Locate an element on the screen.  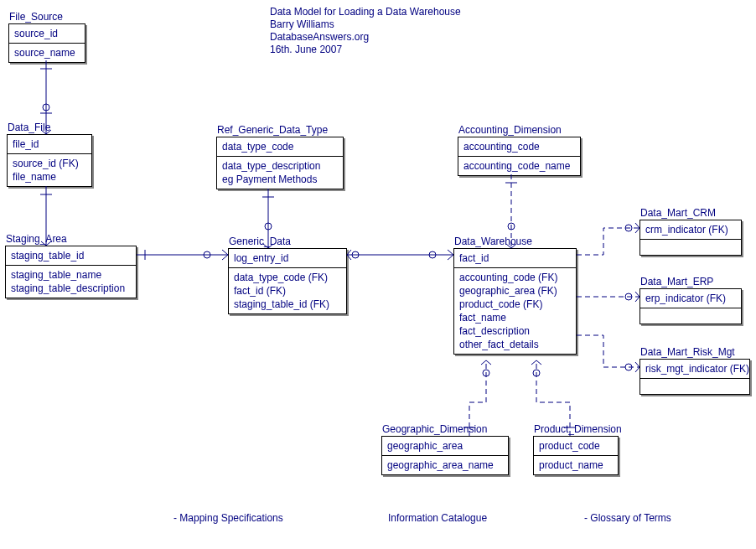
attr-field: data_type_description is located at coordinates (280, 166).